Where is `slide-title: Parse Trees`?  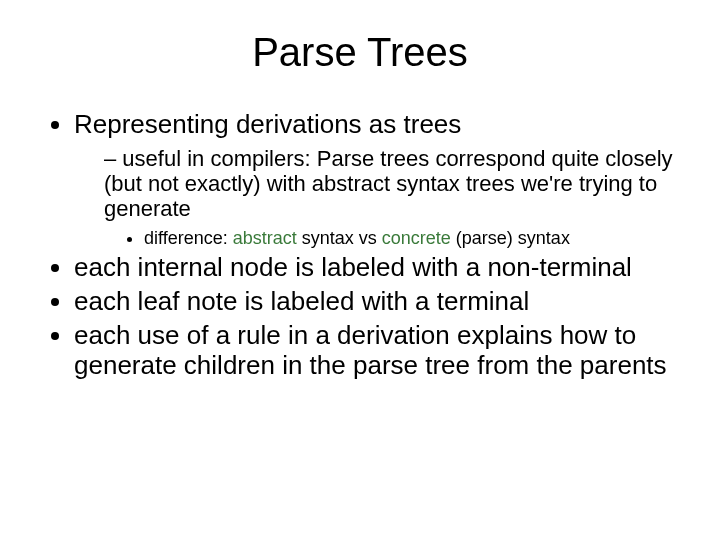 slide-title: Parse Trees is located at coordinates (360, 52).